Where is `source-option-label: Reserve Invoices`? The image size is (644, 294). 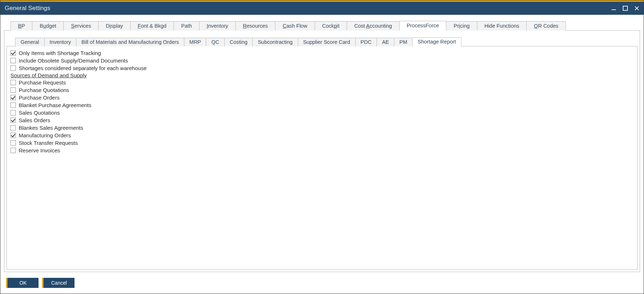
source-option-label: Reserve Invoices is located at coordinates (40, 150).